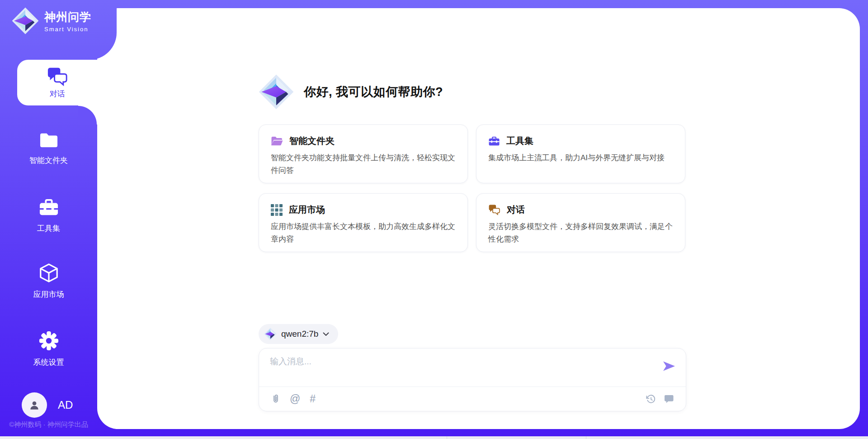  Describe the element at coordinates (88, 115) in the screenshot. I see `tab-fillet` at that location.